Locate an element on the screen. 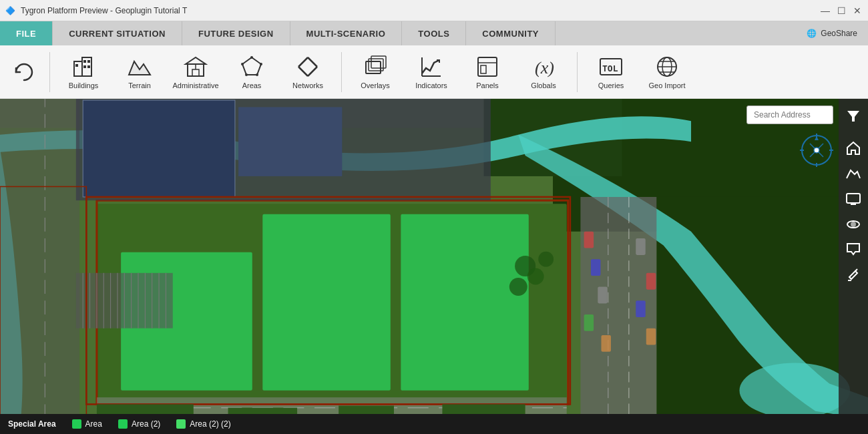 The height and width of the screenshot is (434, 868). home-button is located at coordinates (853, 148).